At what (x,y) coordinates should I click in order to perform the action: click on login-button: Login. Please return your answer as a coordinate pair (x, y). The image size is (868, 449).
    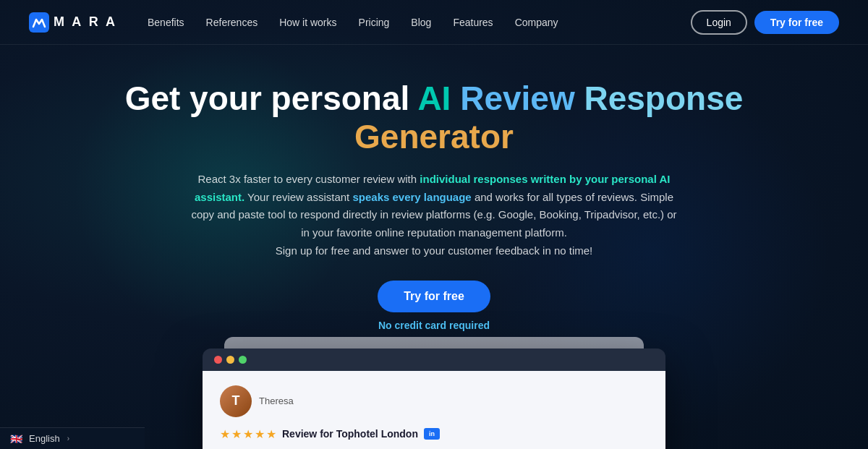
    Looking at the image, I should click on (719, 22).